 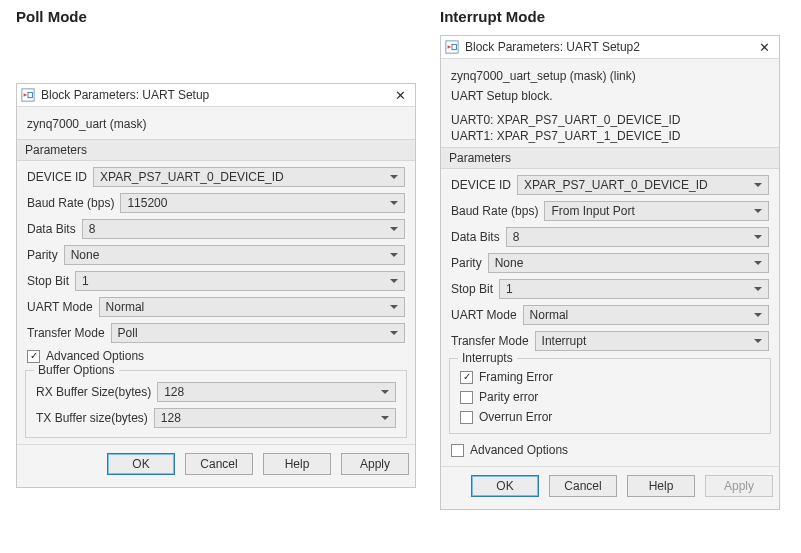 What do you see at coordinates (94, 392) in the screenshot?
I see `rx-buffer-label: RX Buffer Size(bytes)` at bounding box center [94, 392].